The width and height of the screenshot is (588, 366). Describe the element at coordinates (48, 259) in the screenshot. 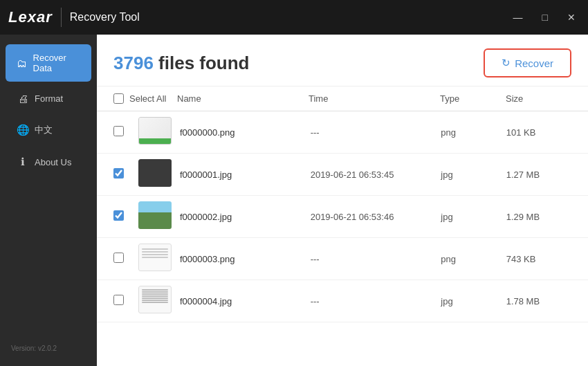

I see `sidebar-spacer` at that location.